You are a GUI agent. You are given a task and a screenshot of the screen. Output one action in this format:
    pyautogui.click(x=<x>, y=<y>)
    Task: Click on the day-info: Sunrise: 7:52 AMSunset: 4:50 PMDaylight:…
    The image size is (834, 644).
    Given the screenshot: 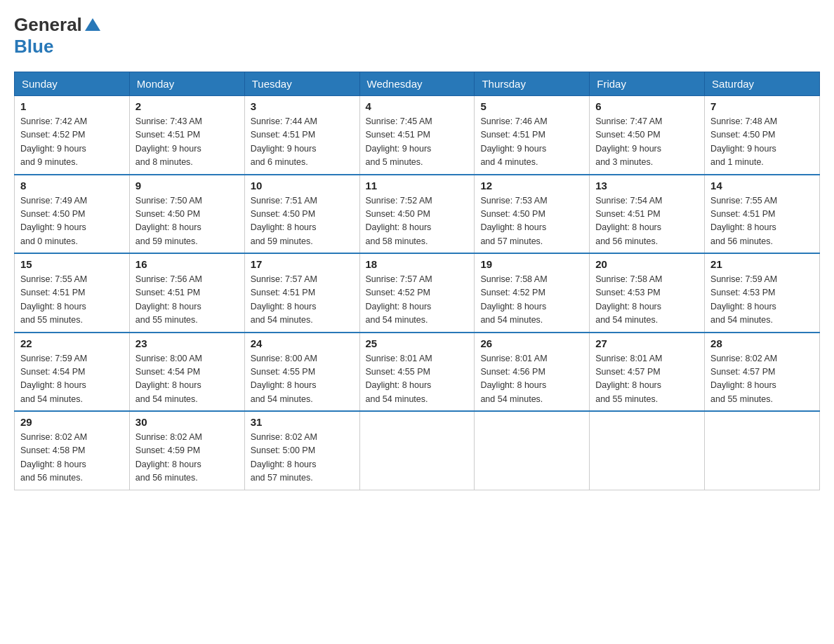 What is the action you would take?
    pyautogui.click(x=417, y=222)
    